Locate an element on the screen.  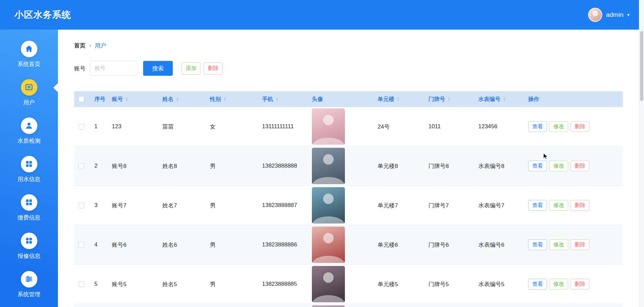
sidebar-item-repair: 报修信息 is located at coordinates (29, 246).